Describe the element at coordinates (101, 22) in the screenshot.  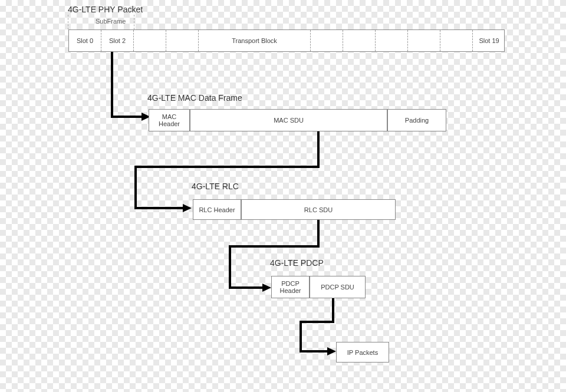
I see `subframe-bracket` at that location.